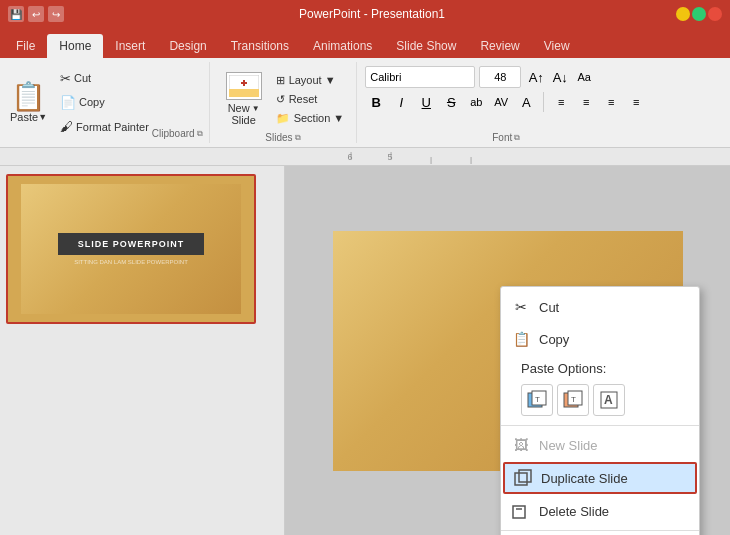 The image size is (730, 535). Describe the element at coordinates (104, 78) in the screenshot. I see `cut-button: ✂ Cut` at that location.